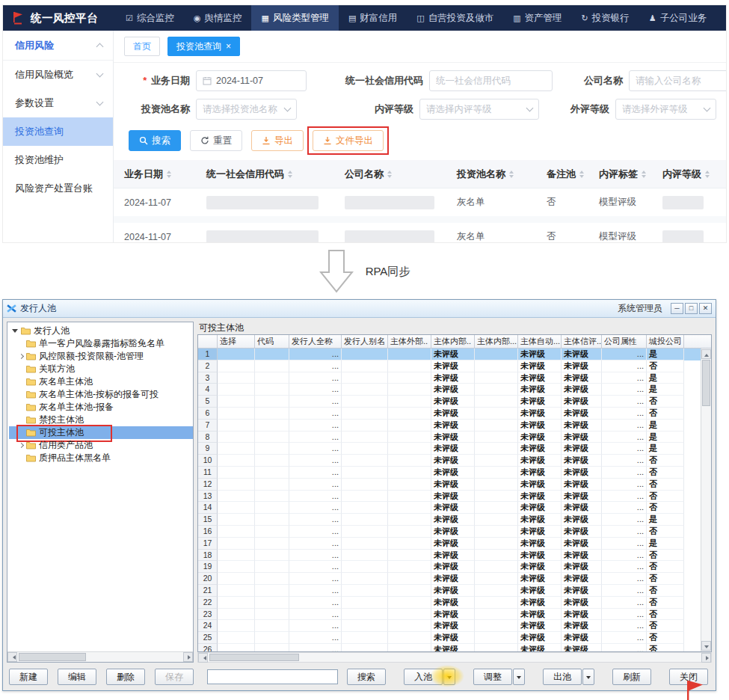  What do you see at coordinates (155, 174) in the screenshot?
I see `column-header: 业务日期` at bounding box center [155, 174].